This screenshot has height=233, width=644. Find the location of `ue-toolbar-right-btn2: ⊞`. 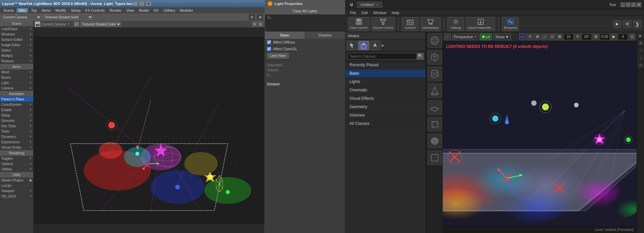

ue-toolbar-right-btn2: ⊞ is located at coordinates (627, 24).